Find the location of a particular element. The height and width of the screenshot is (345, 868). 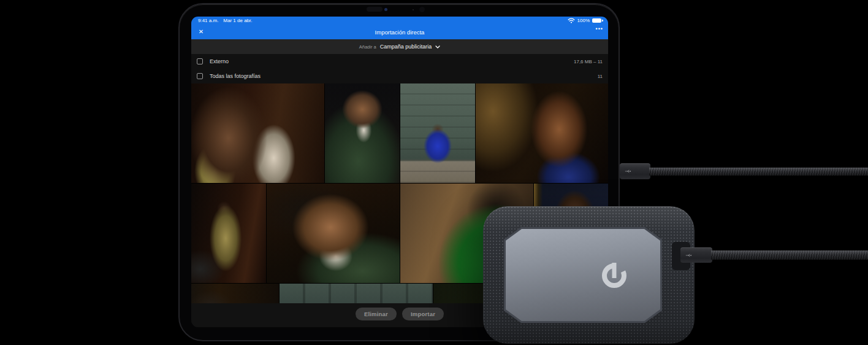

front-camera-lens-icon is located at coordinates (386, 10).